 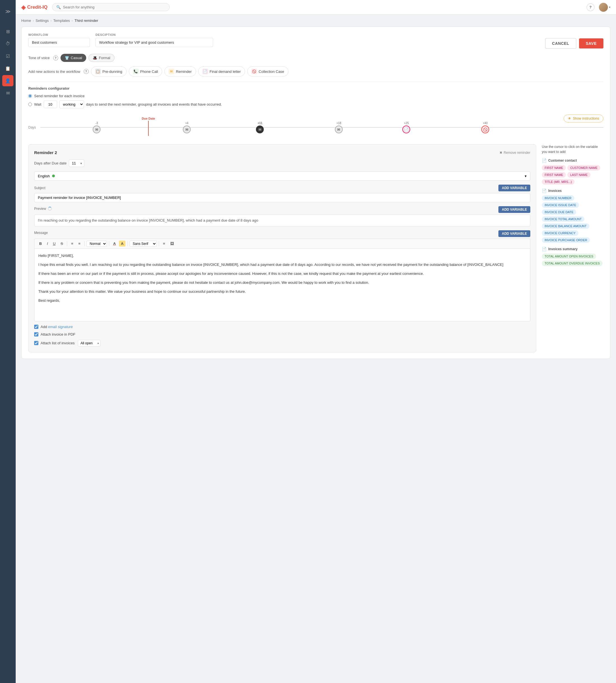 What do you see at coordinates (143, 244) in the screenshot?
I see `toolbar-font-select: Sans Serif Serif Monospace` at bounding box center [143, 244].